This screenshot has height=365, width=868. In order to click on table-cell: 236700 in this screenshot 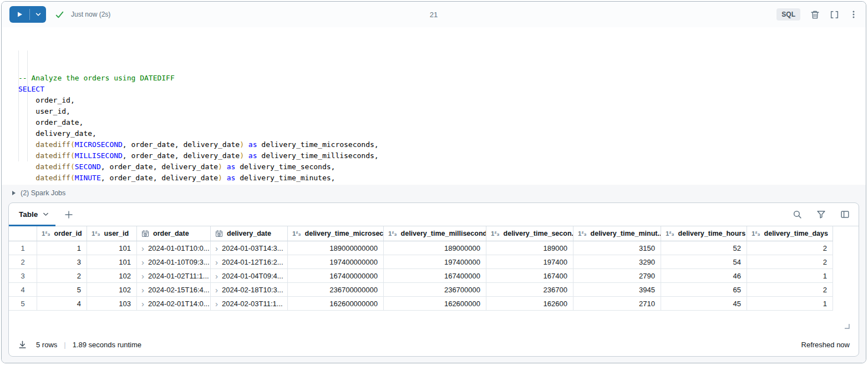, I will do `click(530, 290)`.